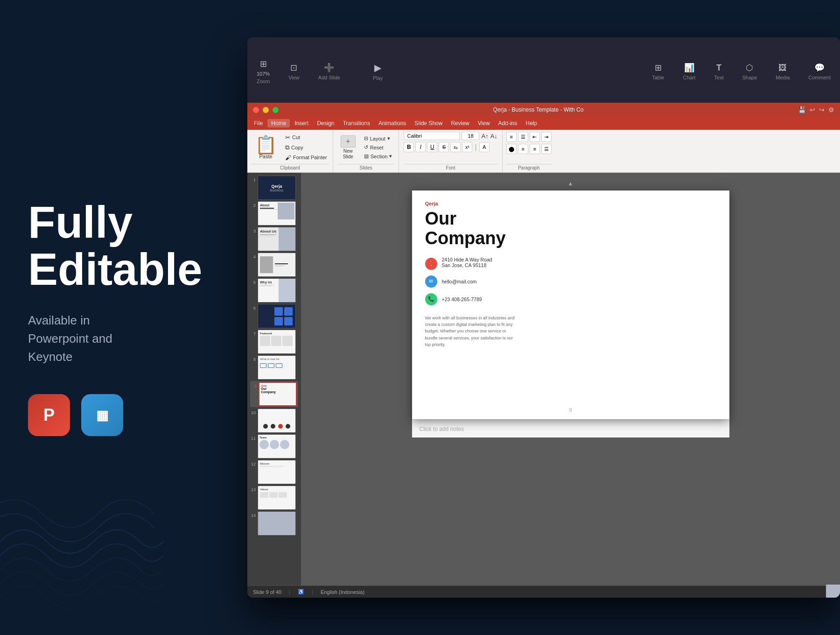  I want to click on slide-thumb-13: Values, so click(277, 498).